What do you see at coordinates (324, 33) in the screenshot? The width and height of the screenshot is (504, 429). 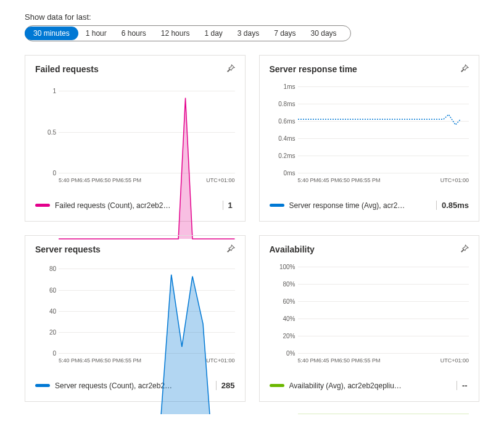 I see `pill-30-days: 30 days` at bounding box center [324, 33].